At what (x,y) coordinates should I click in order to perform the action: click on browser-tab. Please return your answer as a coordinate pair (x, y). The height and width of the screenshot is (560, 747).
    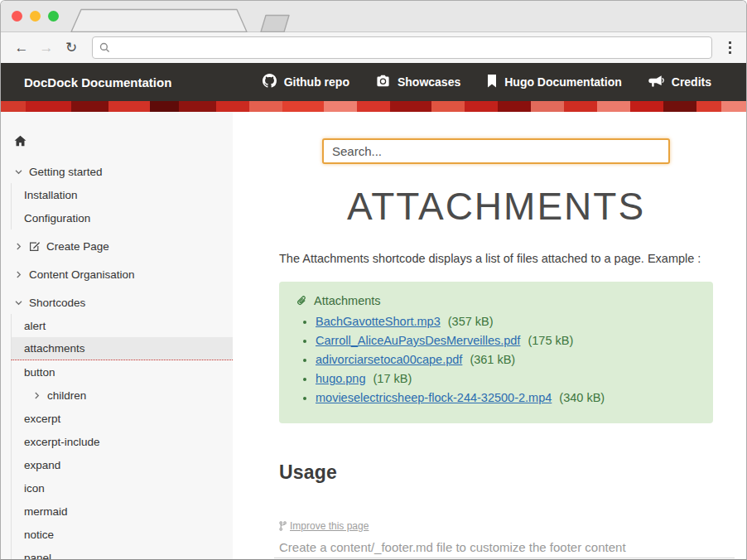
    Looking at the image, I should click on (185, 20).